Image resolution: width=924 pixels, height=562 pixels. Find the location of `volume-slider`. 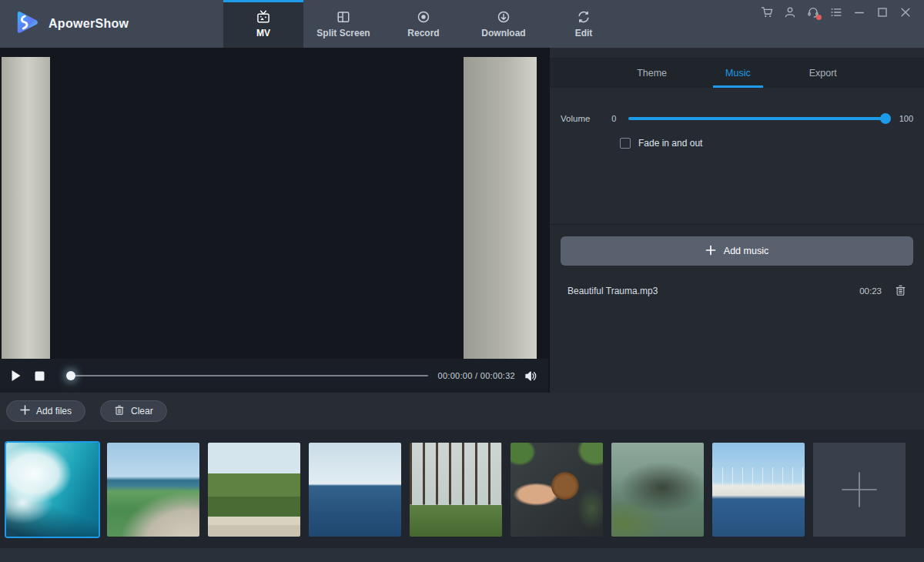

volume-slider is located at coordinates (758, 119).